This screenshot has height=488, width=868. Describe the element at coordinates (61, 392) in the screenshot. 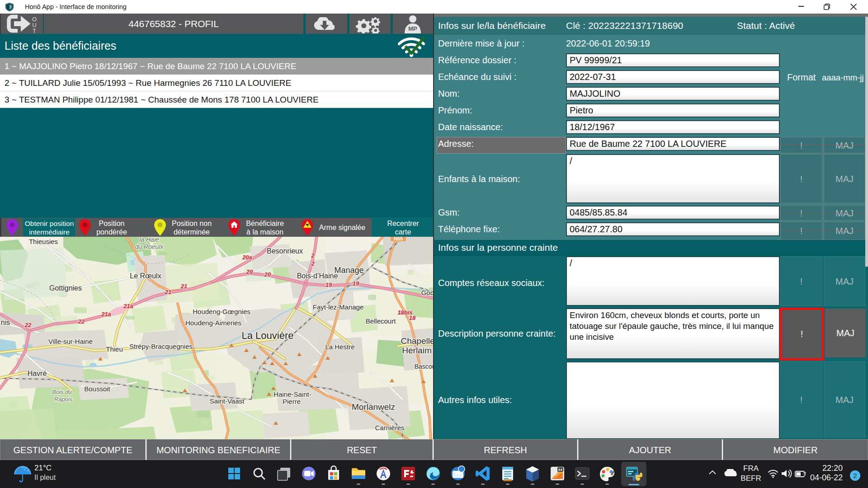

I see `svg-text: Bois du` at that location.